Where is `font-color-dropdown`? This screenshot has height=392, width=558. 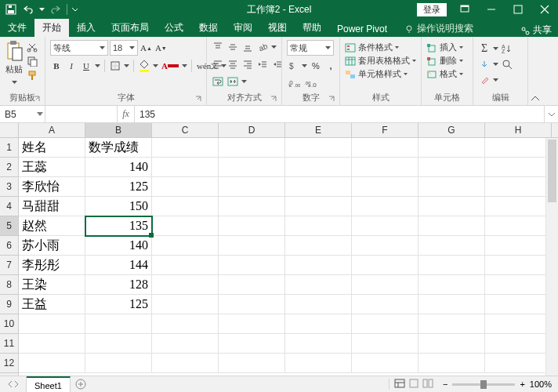 font-color-dropdown is located at coordinates (185, 66).